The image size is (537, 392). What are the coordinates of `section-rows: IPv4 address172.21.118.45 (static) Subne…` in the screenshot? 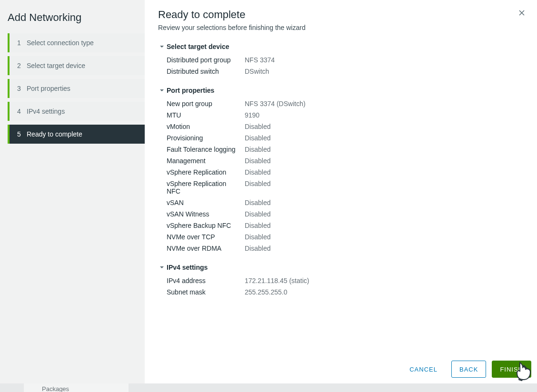 It's located at (341, 286).